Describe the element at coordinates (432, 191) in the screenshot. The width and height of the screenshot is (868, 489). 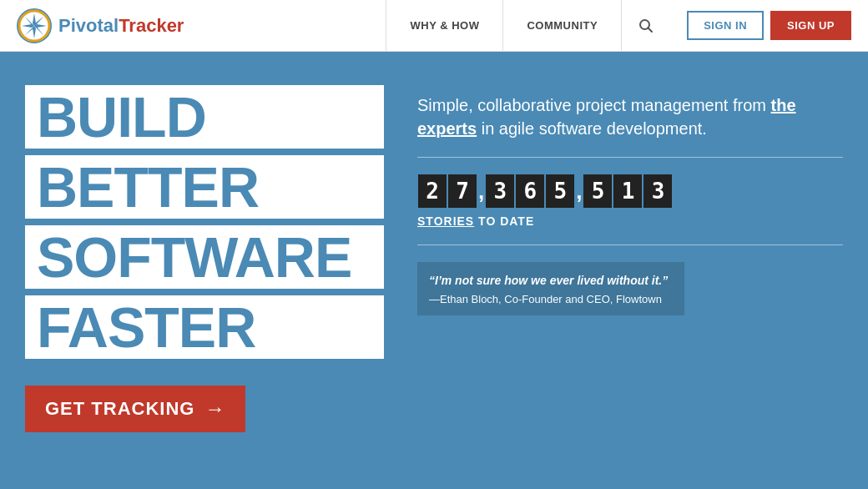
I see `digit-2: 2` at that location.